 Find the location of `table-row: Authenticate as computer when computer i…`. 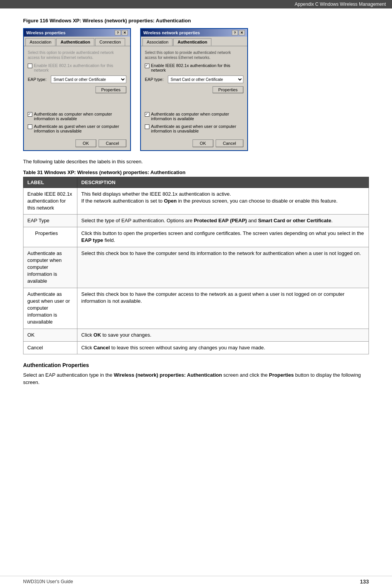

table-row: Authenticate as computer when computer i… is located at coordinates (196, 267).